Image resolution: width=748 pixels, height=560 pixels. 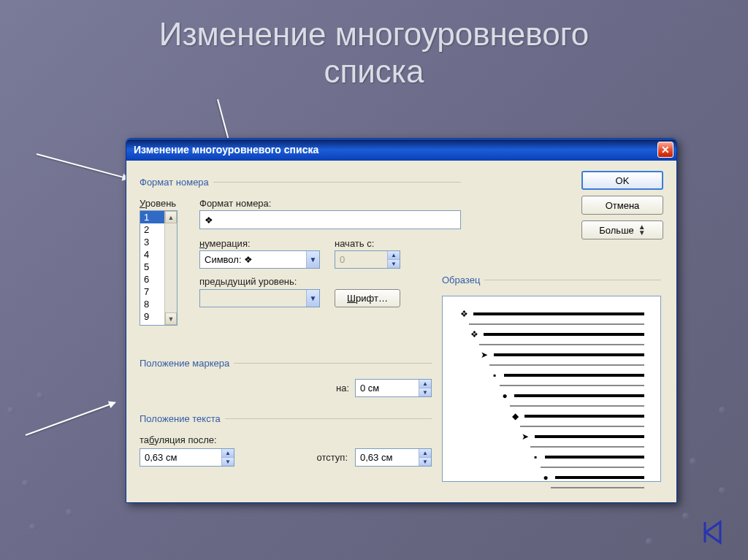 I want to click on more-button: Больше ▲▼, so click(x=622, y=230).